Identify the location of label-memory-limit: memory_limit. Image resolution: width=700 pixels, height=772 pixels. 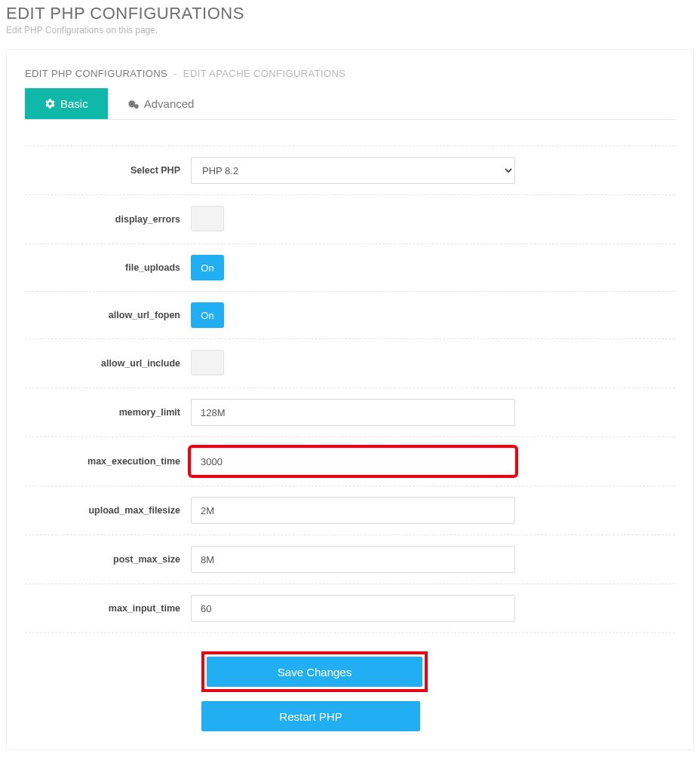
(108, 412).